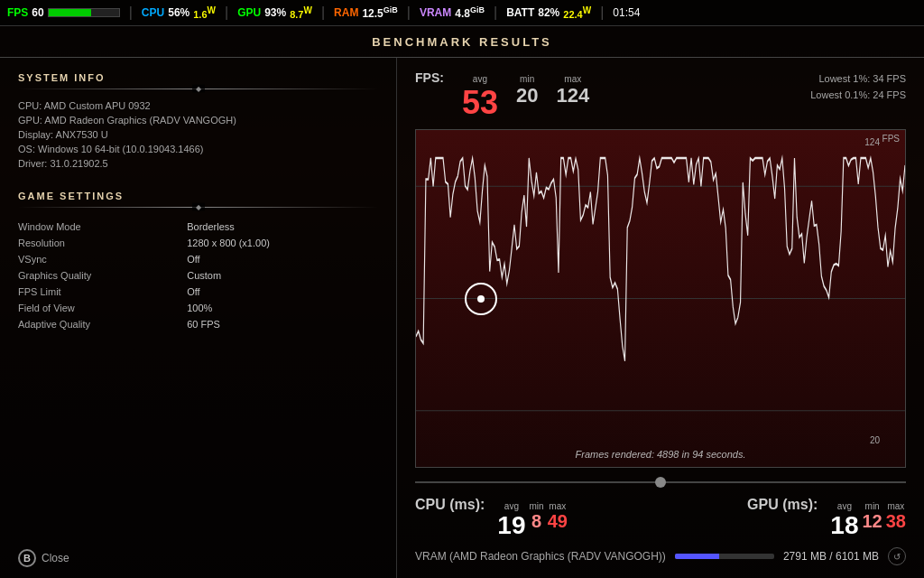  Describe the element at coordinates (199, 275) in the screenshot. I see `settings-row: Graphics QualityCustom` at that location.